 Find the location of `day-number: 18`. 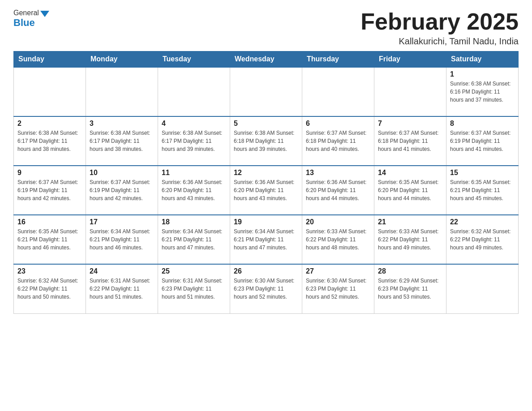

day-number: 18 is located at coordinates (194, 222).